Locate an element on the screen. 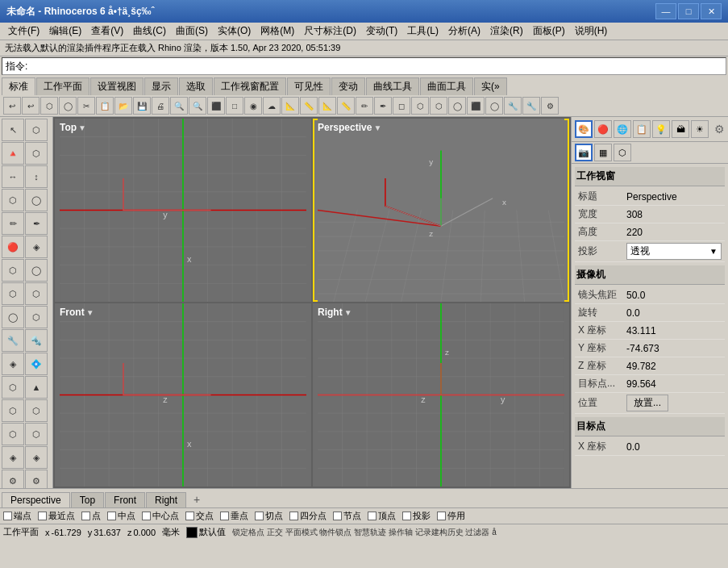 This screenshot has width=728, height=568. minimize-button: — is located at coordinates (666, 11).